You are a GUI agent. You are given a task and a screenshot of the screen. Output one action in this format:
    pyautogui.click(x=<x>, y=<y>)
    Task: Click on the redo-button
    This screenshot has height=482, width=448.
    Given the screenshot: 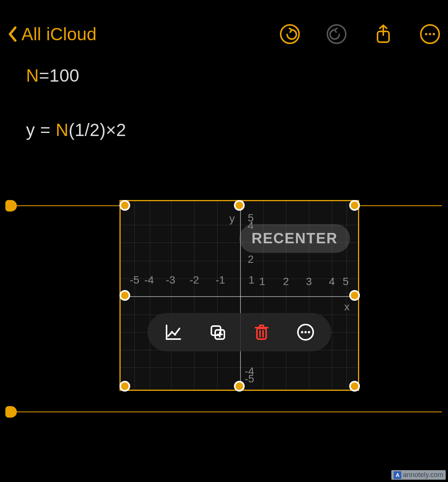 What is the action you would take?
    pyautogui.click(x=337, y=34)
    